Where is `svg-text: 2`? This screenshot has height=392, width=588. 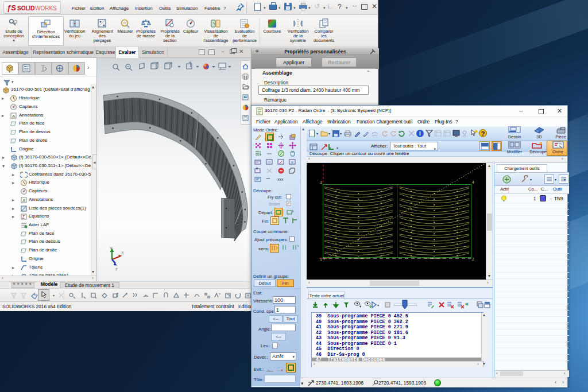
svg-text: 2 is located at coordinates (473, 259).